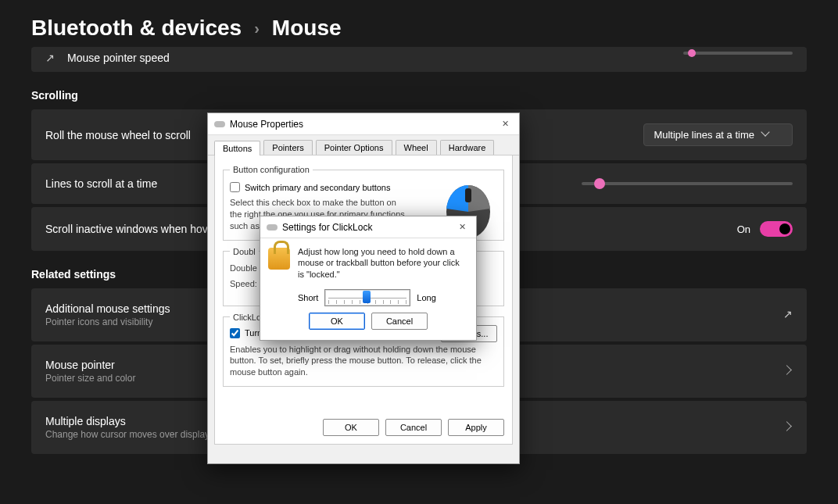 The height and width of the screenshot is (504, 838). Describe the element at coordinates (776, 229) in the screenshot. I see `scroll-inactive-toggle` at that location.